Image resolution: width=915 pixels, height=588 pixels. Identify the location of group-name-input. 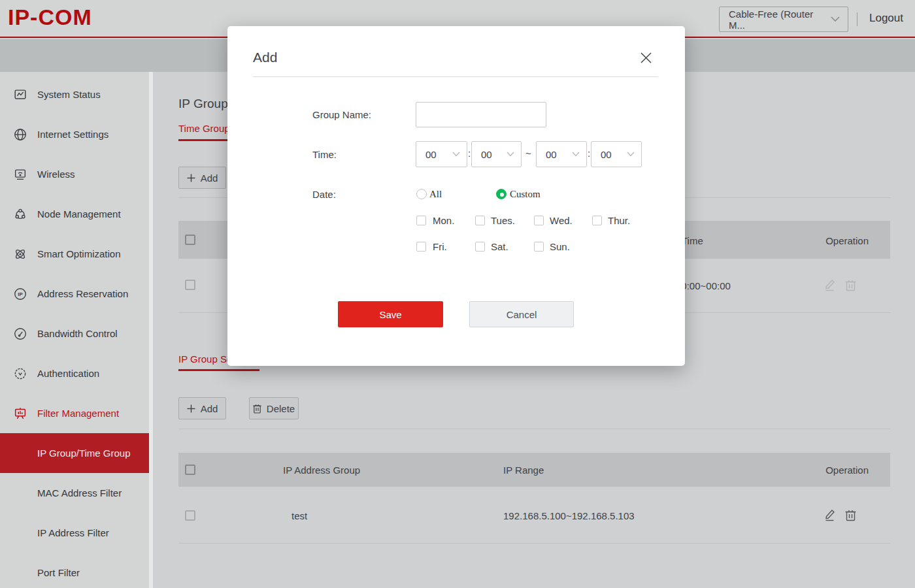
(481, 115).